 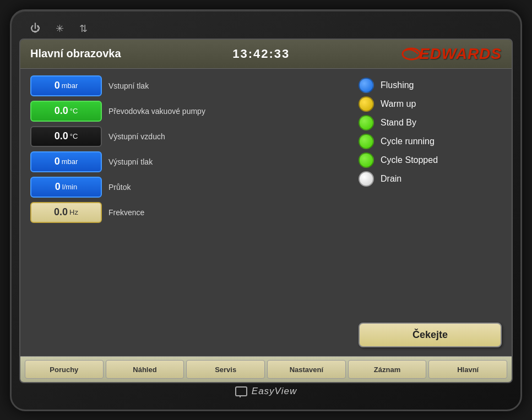 What do you see at coordinates (430, 123) in the screenshot?
I see `status-item-stand-by: Stand By` at bounding box center [430, 123].